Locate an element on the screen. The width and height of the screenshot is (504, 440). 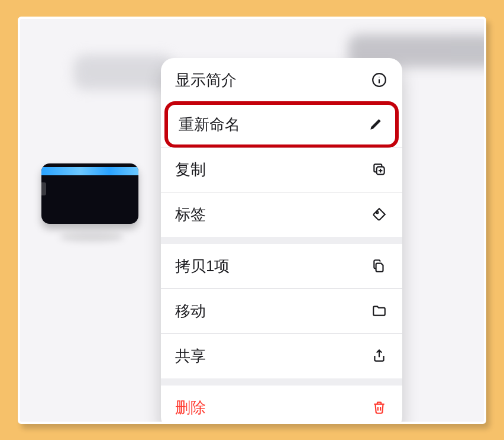
menu-item-share: 共享 is located at coordinates (282, 356).